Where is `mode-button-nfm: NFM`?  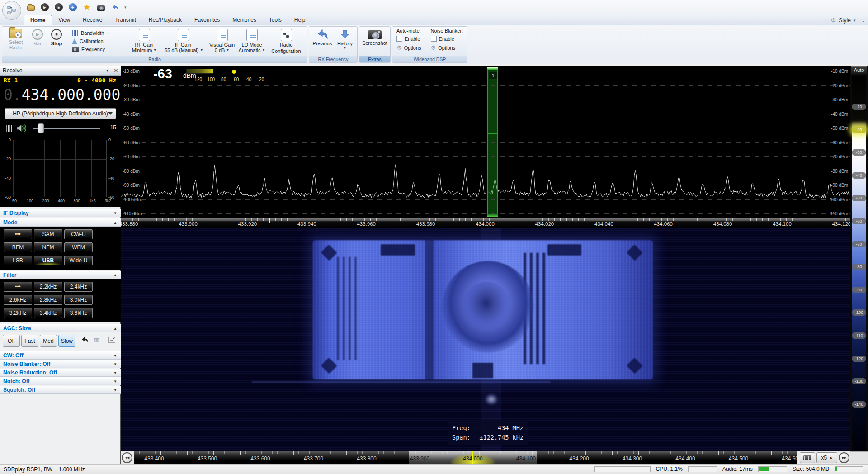
mode-button-nfm: NFM is located at coordinates (48, 247).